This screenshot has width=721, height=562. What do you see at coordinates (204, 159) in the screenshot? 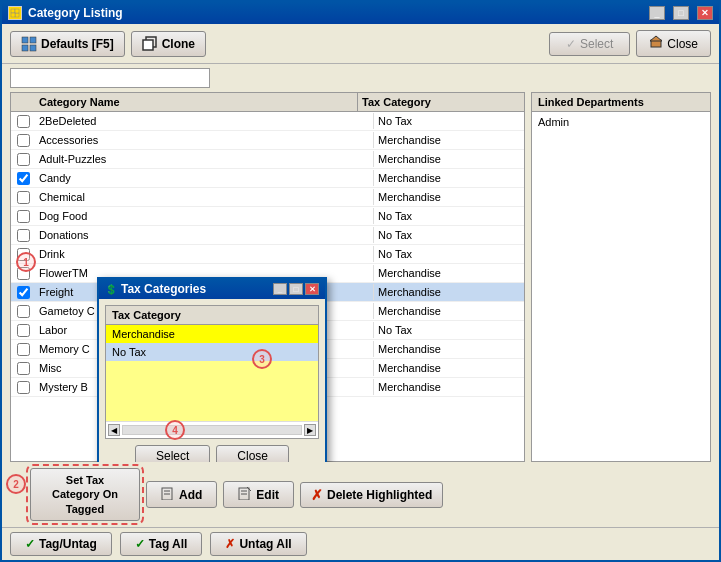
I see `row-category-name: Adult-Puzzles` at bounding box center [204, 159].